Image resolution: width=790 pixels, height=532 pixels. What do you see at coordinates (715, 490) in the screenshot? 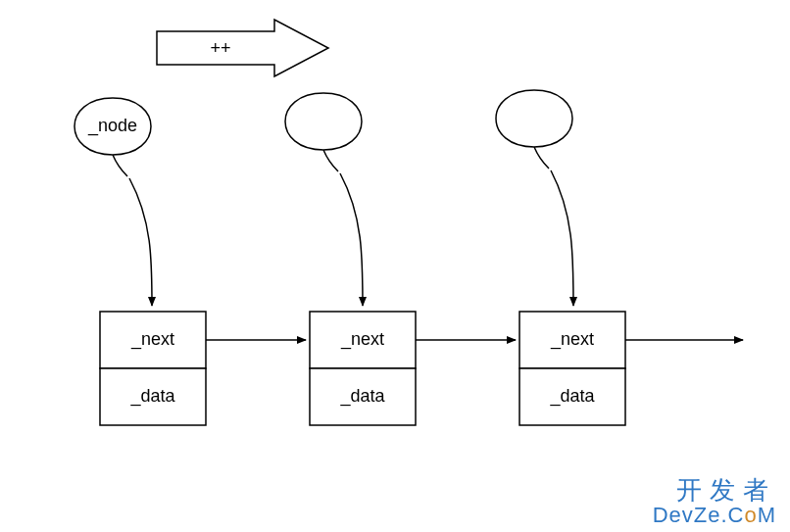
I see `watermark-line1: 开发者` at bounding box center [715, 490].